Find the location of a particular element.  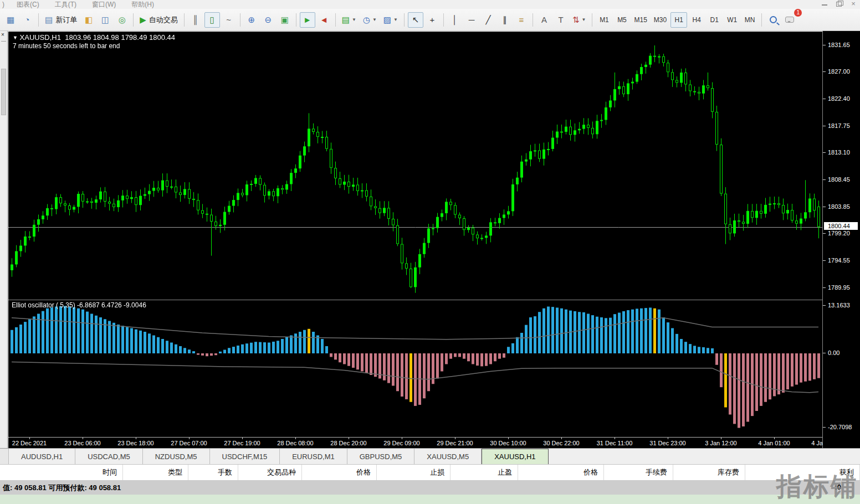

restore-icon is located at coordinates (839, 3).